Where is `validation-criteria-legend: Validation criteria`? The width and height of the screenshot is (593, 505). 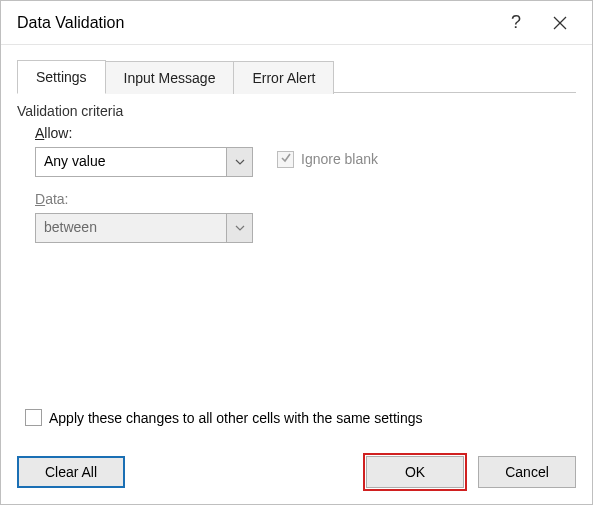
validation-criteria-legend: Validation criteria is located at coordinates (74, 111).